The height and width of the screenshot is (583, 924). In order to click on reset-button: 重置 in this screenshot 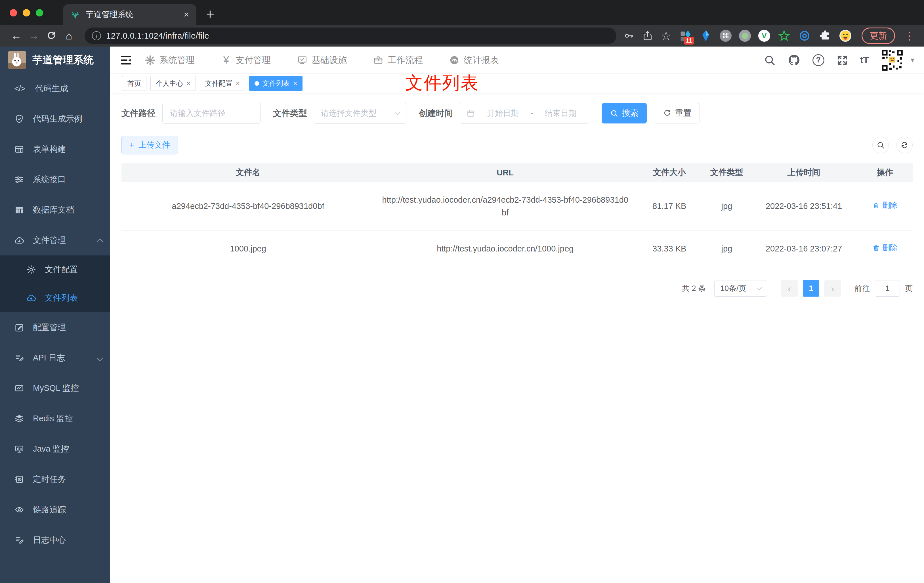, I will do `click(677, 113)`.